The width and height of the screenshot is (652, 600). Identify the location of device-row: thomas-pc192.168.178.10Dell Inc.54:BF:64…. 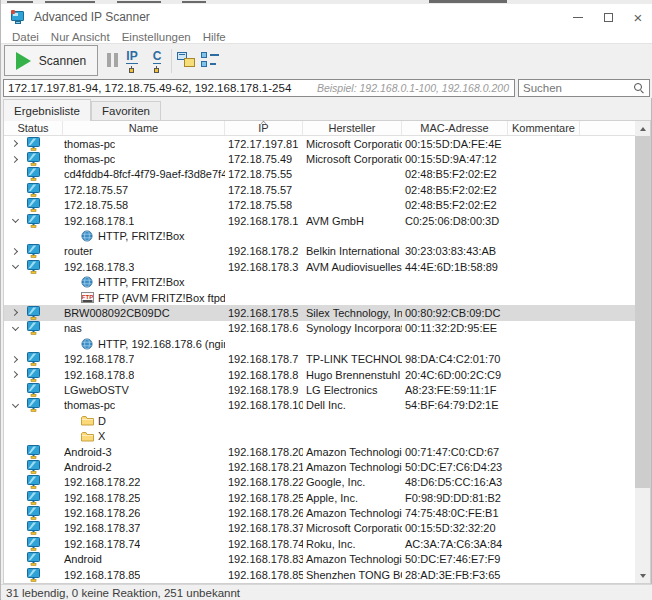
(320, 406).